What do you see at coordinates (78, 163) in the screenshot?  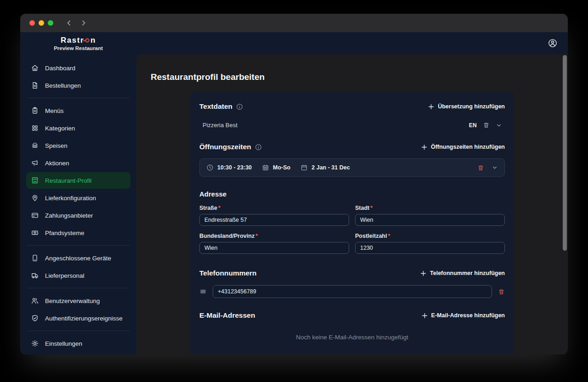 I see `sidebar-item-aktionen: Aktionen` at bounding box center [78, 163].